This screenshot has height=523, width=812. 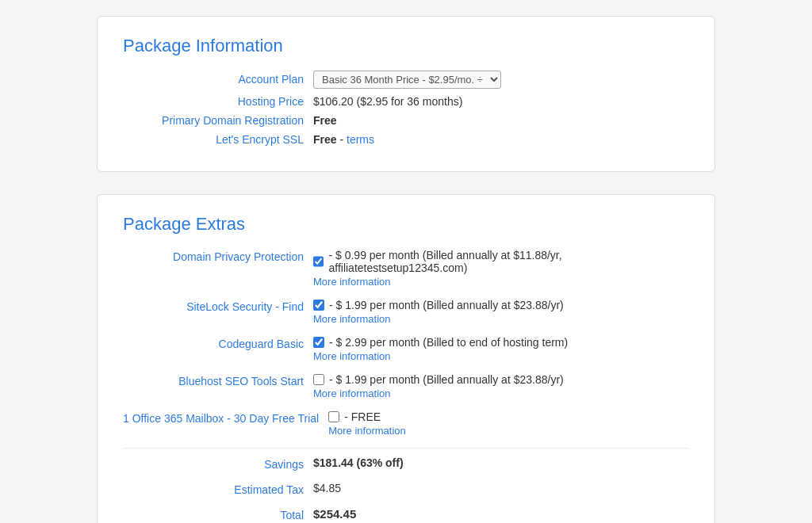 I want to click on office365-description: - FREE, so click(x=362, y=417).